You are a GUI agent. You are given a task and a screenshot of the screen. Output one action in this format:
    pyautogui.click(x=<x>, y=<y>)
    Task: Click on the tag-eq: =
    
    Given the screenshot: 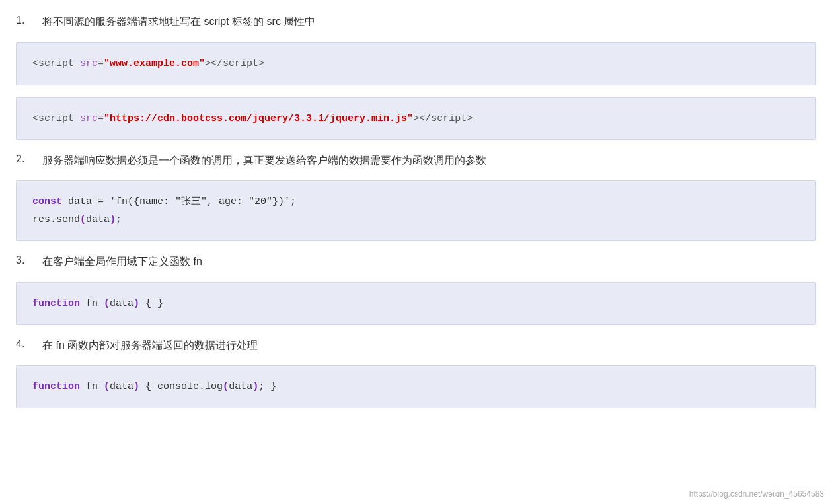 What is the action you would take?
    pyautogui.click(x=100, y=63)
    